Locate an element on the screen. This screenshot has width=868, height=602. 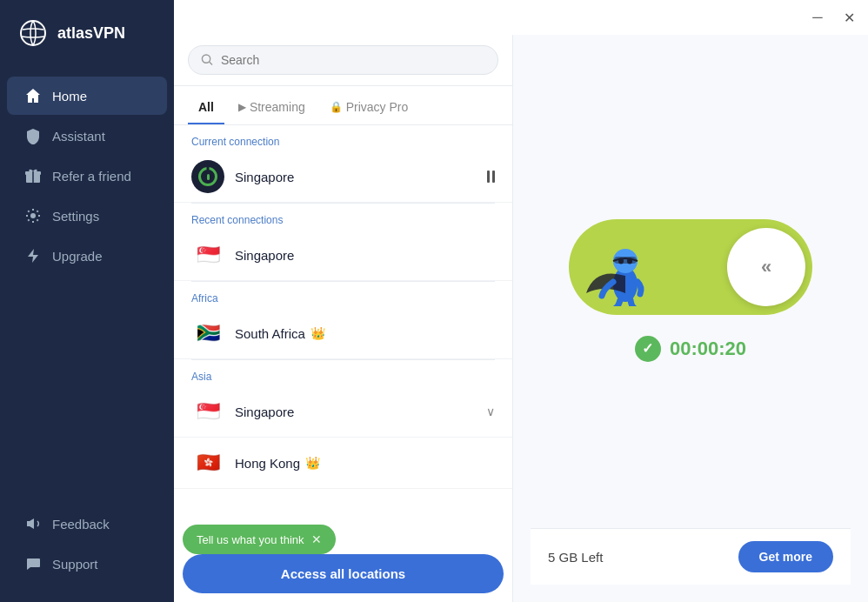
chevron-left-icon: « is located at coordinates (766, 267).